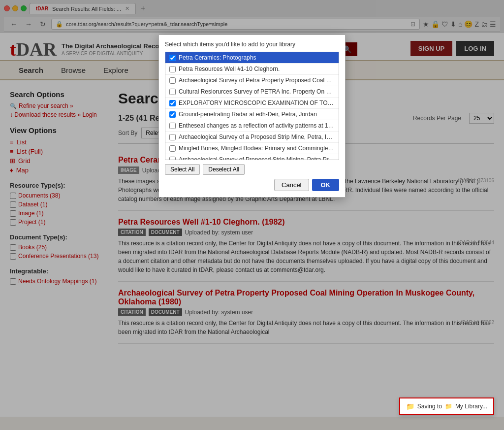 This screenshot has width=504, height=430. Describe the element at coordinates (252, 185) in the screenshot. I see `modal-action-buttons: Cancel OK` at that location.